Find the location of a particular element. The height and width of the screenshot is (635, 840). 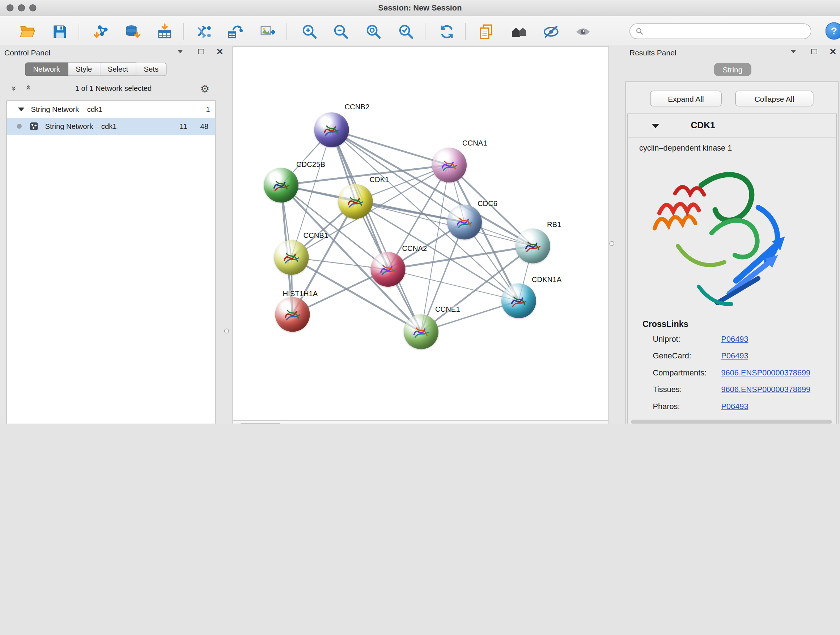

network-view-toolbar: String Network – cdk1 1 – 0 0 – 0 is located at coordinates (421, 422).